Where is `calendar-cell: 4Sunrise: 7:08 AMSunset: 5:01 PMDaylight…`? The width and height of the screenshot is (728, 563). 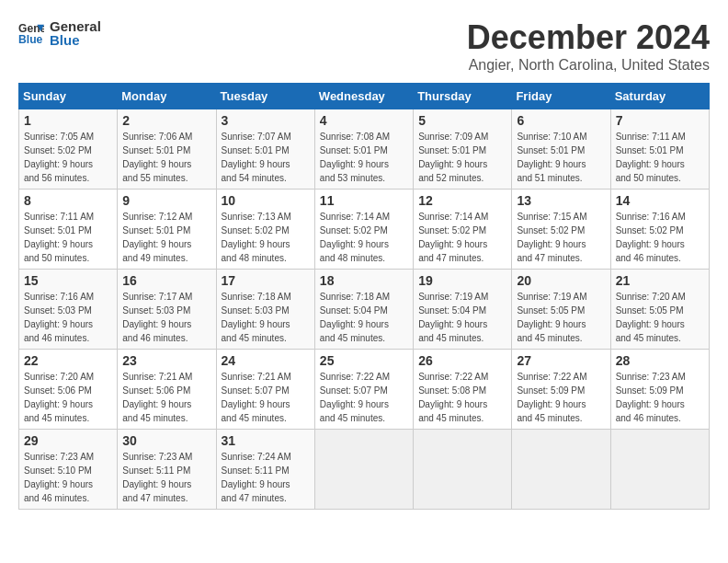
calendar-cell: 4Sunrise: 7:08 AMSunset: 5:01 PMDaylight… is located at coordinates (364, 149).